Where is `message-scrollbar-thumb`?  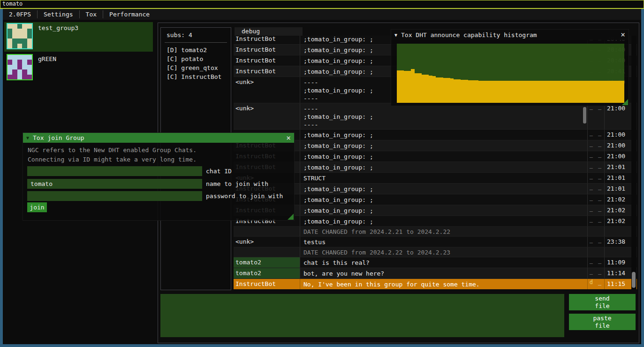 message-scrollbar-thumb is located at coordinates (584, 116).